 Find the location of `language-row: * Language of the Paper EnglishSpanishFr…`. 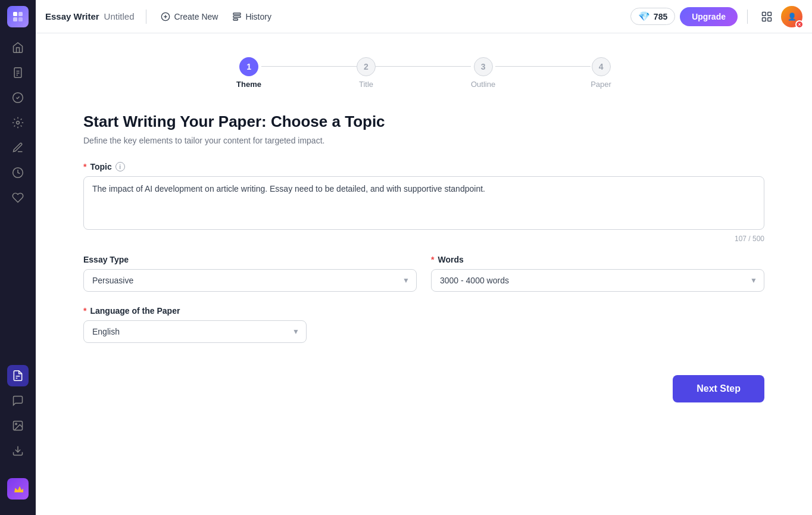

language-row: * Language of the Paper EnglishSpanishFr… is located at coordinates (424, 324).